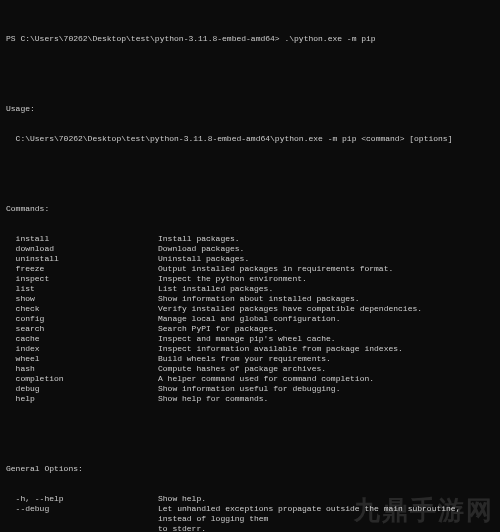 The width and height of the screenshot is (500, 532). What do you see at coordinates (82, 259) in the screenshot?
I see `option-name: uninstall` at bounding box center [82, 259].